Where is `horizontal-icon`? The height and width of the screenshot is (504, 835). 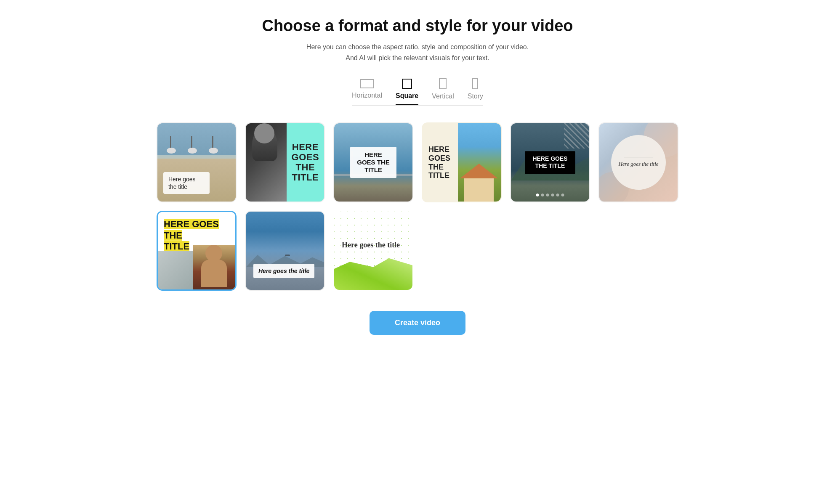
horizontal-icon is located at coordinates (367, 84).